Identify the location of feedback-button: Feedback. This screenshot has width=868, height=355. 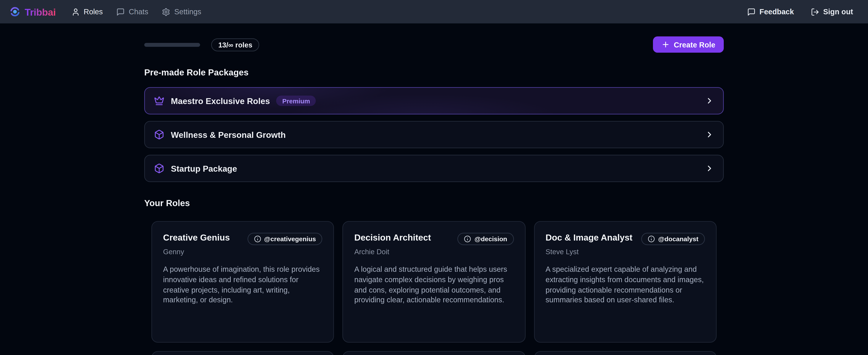
(770, 12).